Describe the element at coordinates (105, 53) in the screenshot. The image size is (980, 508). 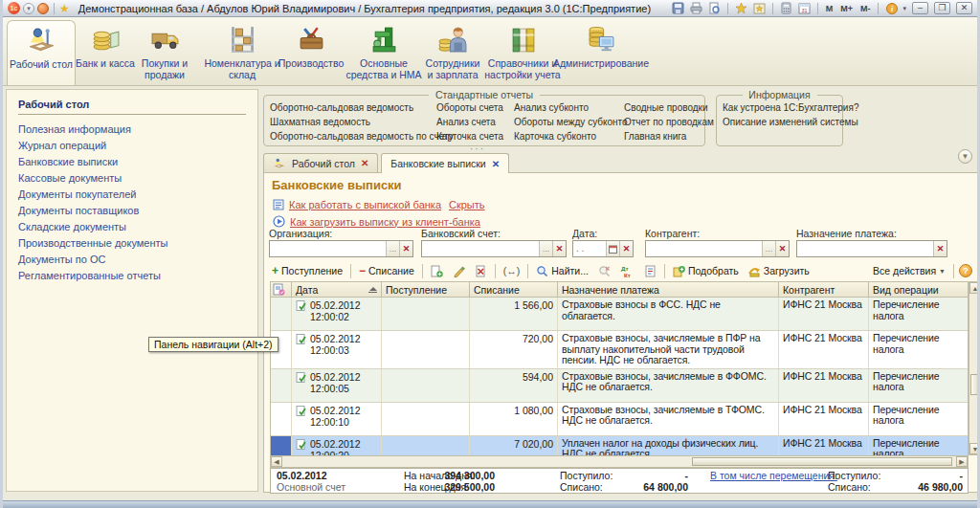
I see `section-bank-cash: Банк и касса` at that location.